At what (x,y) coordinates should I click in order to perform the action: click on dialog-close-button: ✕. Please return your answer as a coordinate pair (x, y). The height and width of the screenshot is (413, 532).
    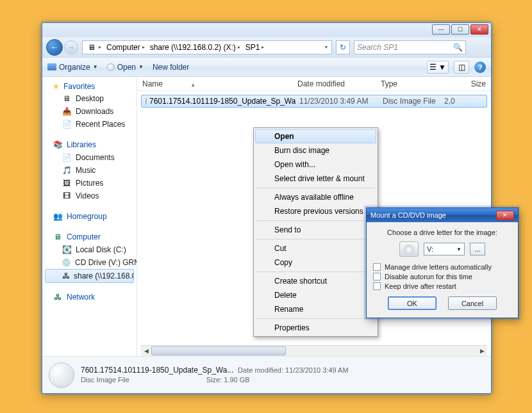
    Looking at the image, I should click on (505, 215).